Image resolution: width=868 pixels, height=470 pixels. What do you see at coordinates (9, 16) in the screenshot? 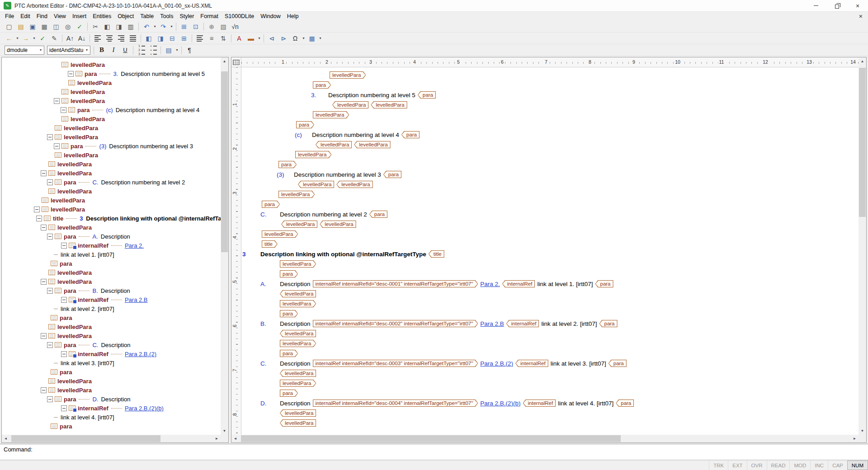
I see `menu-file: File` at bounding box center [9, 16].